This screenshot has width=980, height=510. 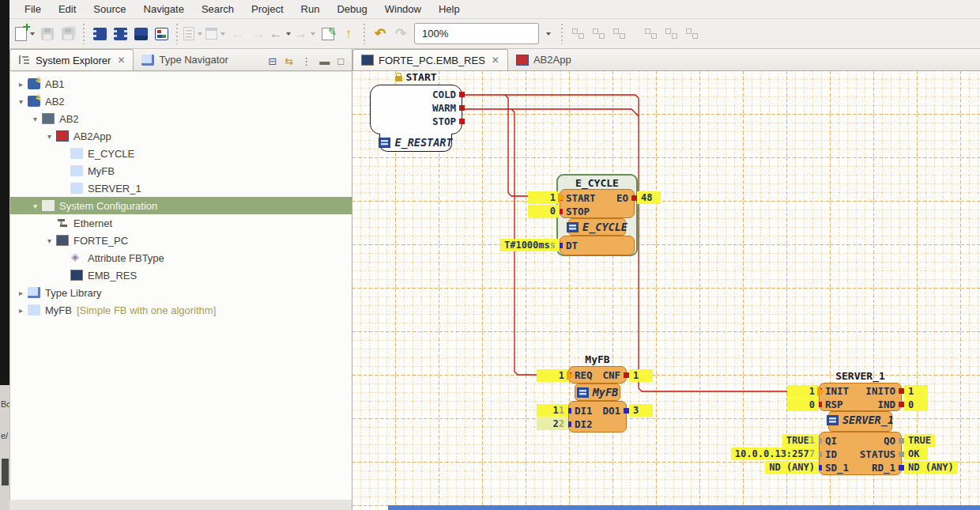 I want to click on debug-fb-button, so click(x=217, y=34).